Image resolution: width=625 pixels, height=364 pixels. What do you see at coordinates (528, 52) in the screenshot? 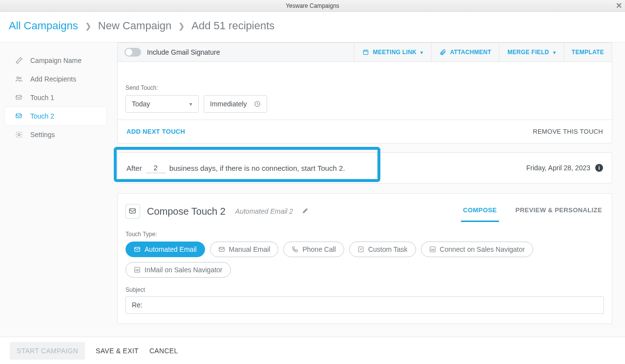
I see `merge-field-label: MERGE FIELD` at bounding box center [528, 52].